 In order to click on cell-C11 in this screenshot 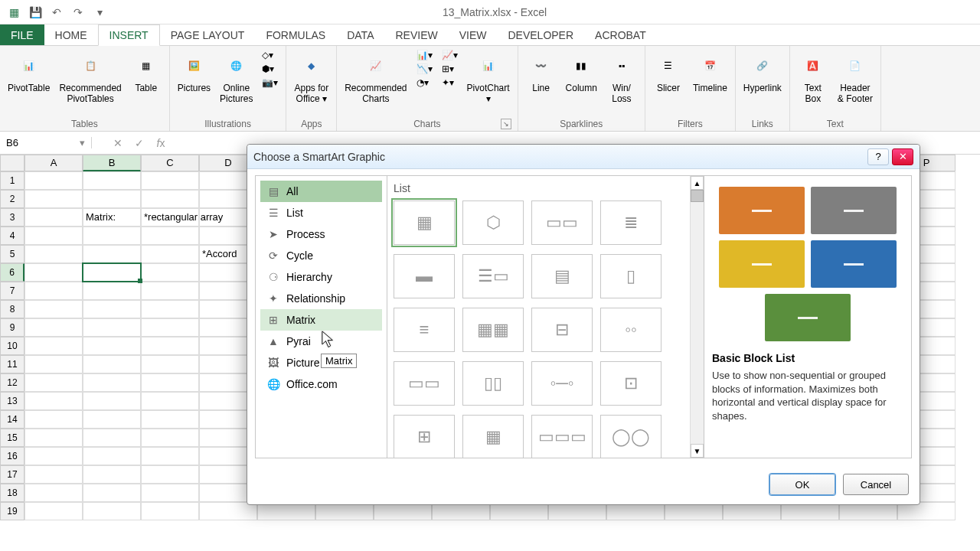, I will do `click(170, 364)`.